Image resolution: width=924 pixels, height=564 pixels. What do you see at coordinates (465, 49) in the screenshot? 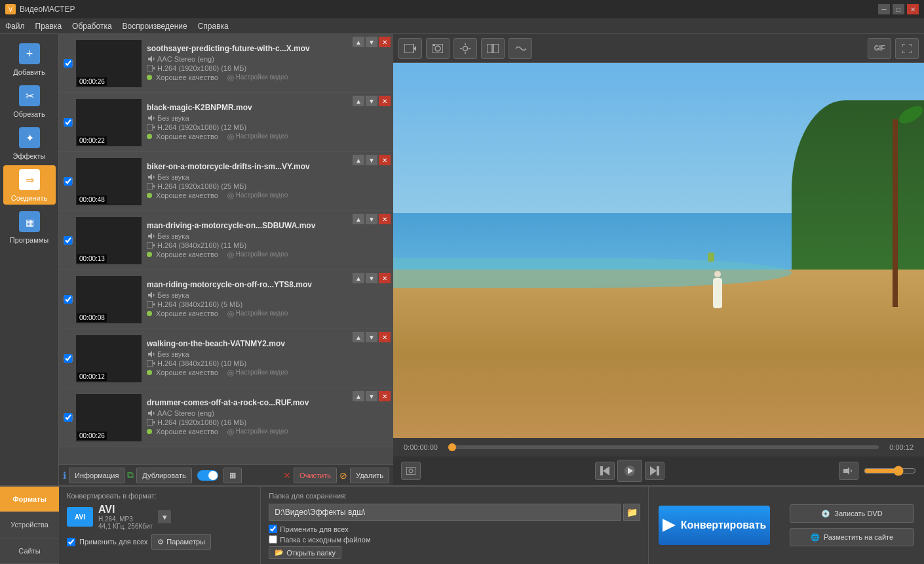
I see `brightness-tool-button` at bounding box center [465, 49].